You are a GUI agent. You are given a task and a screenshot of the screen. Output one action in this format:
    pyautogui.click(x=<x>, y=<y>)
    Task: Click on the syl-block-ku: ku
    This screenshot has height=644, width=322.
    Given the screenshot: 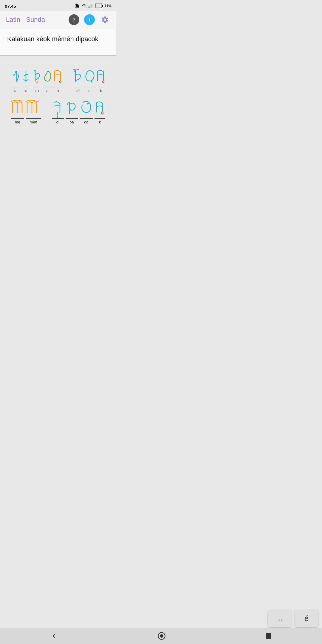 What is the action you would take?
    pyautogui.click(x=37, y=81)
    